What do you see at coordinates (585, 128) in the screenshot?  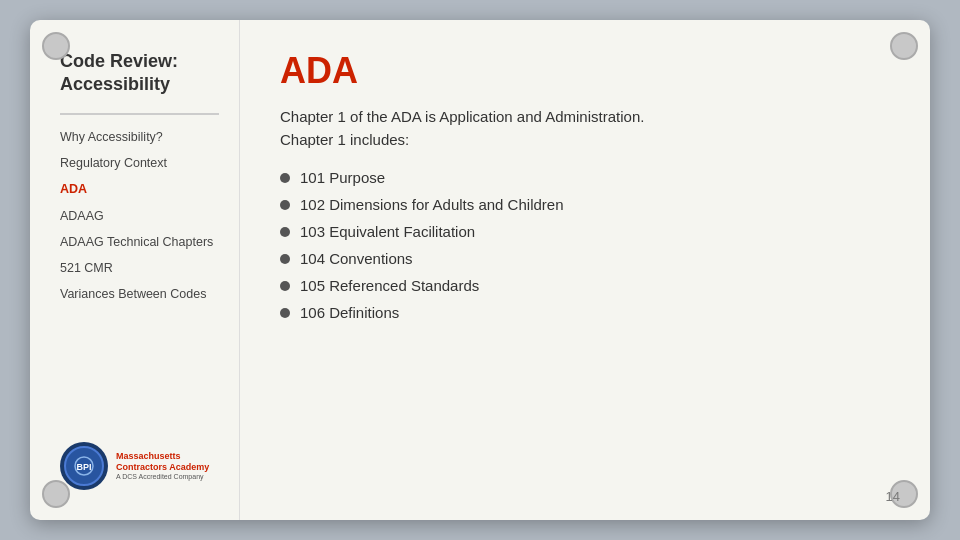 I see `intro-text: Chapter 1 of the ADA is Application and …` at bounding box center [585, 128].